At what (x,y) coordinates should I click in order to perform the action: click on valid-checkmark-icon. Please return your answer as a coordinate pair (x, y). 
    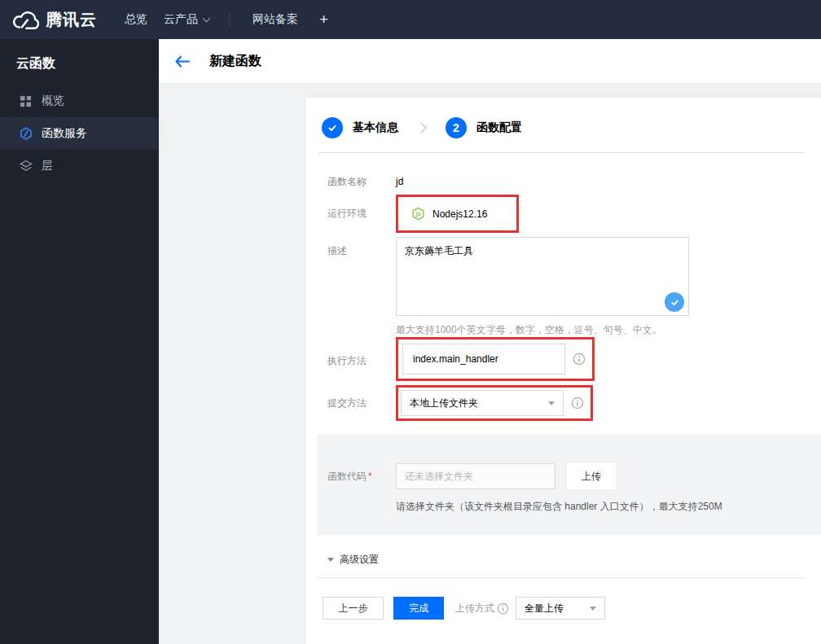
    Looking at the image, I should click on (674, 302).